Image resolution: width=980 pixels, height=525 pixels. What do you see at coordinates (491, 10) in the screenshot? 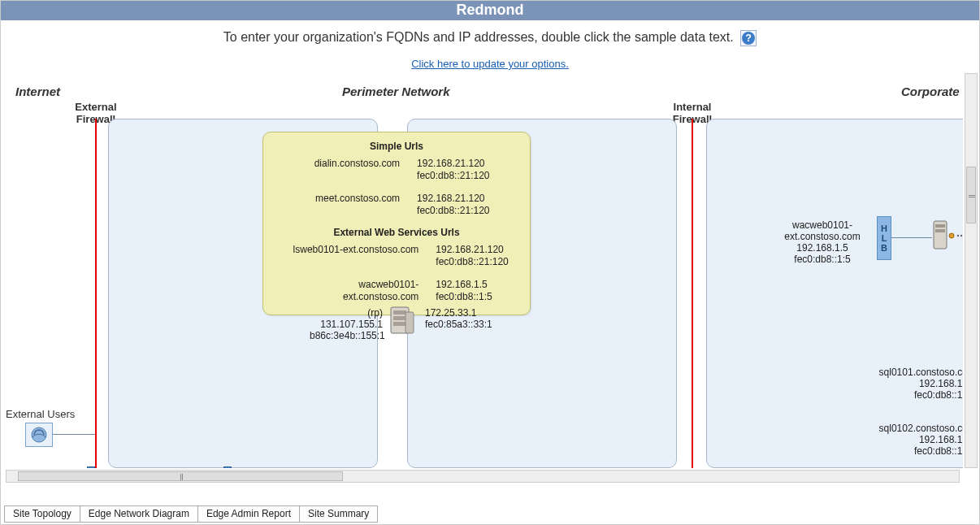
I see `page-title: Redmond` at bounding box center [491, 10].